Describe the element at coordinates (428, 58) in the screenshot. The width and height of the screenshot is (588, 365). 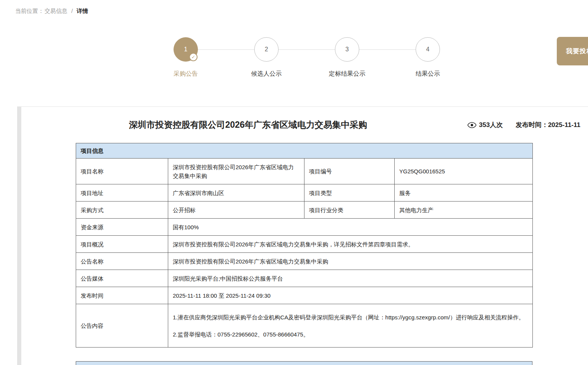
I see `step-result-publicity: 4 结果公示` at that location.